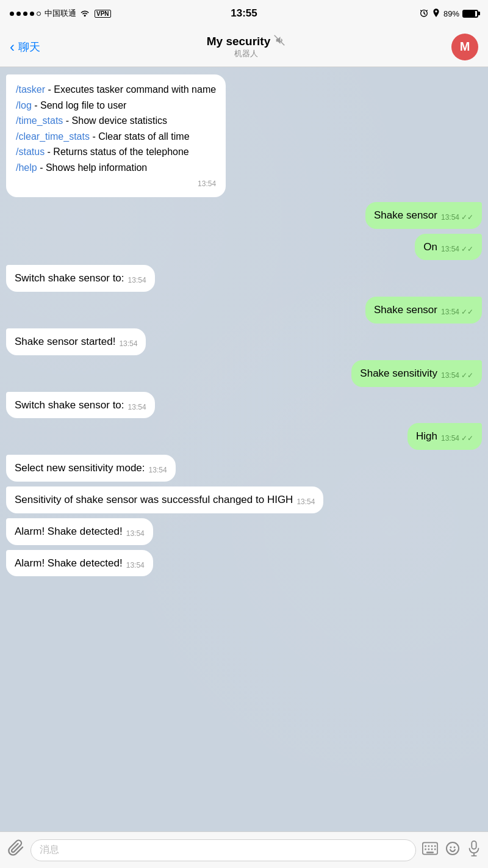  I want to click on msg13-text: Alarm! Shake detected!, so click(68, 563).